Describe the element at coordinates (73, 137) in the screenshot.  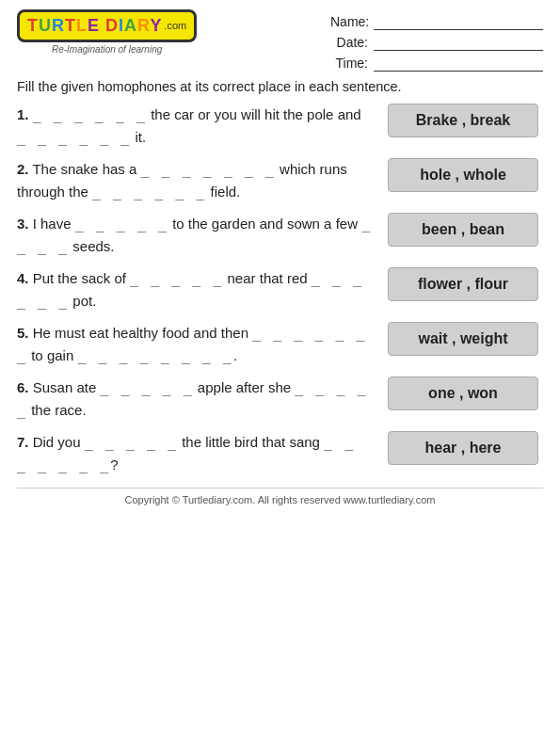
I see `blank-1-2: _ _ _ _ _ _` at that location.